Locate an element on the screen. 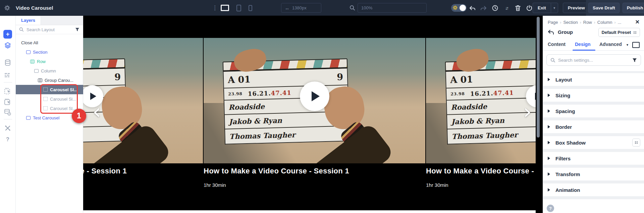 The width and height of the screenshot is (644, 213). default-preset-button: Default Preset is located at coordinates (619, 32).